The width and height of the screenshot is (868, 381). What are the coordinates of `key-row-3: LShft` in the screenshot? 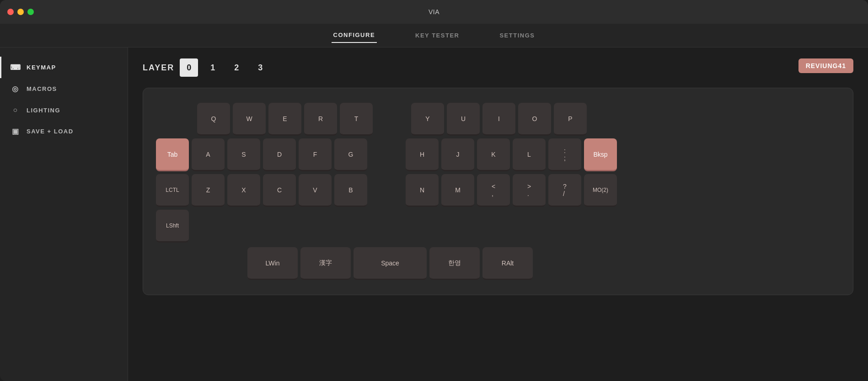 It's located at (498, 226).